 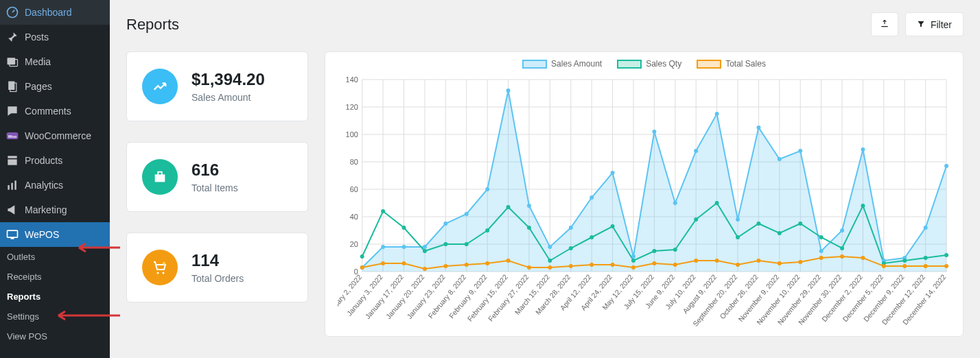 What do you see at coordinates (55, 277) in the screenshot?
I see `sidebar-sub-receipts: Receipts` at bounding box center [55, 277].